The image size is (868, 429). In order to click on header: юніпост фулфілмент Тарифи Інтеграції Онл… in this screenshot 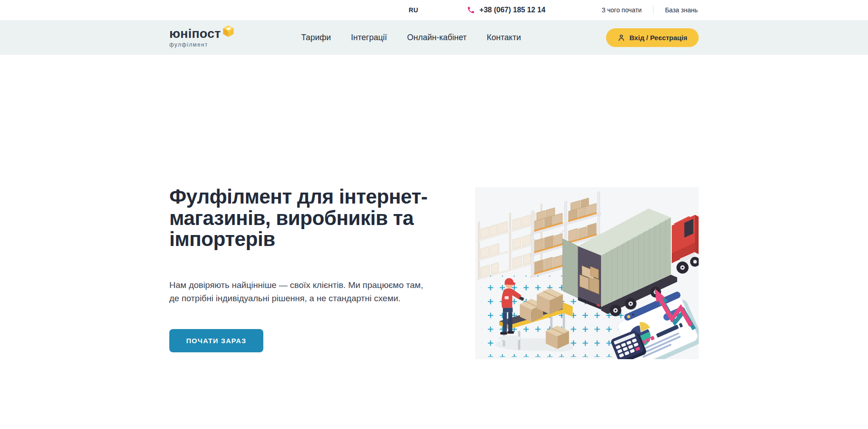, I will do `click(434, 37)`.